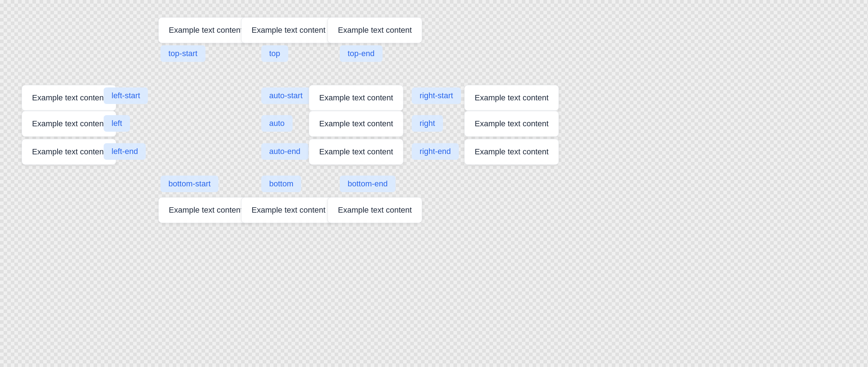  Describe the element at coordinates (512, 98) in the screenshot. I see `right-start-text: Example text content` at that location.